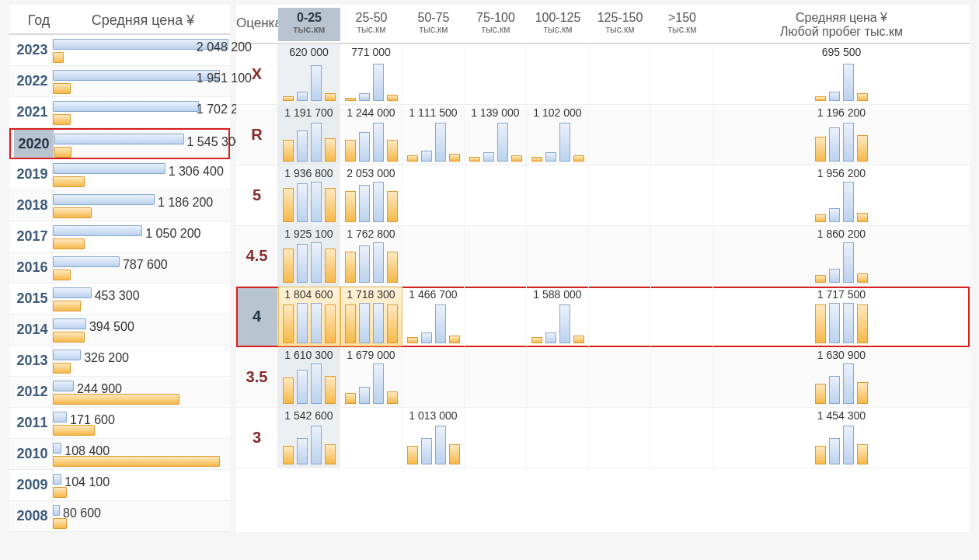  Describe the element at coordinates (309, 75) in the screenshot. I see `grid-cell: 620 000` at that location.